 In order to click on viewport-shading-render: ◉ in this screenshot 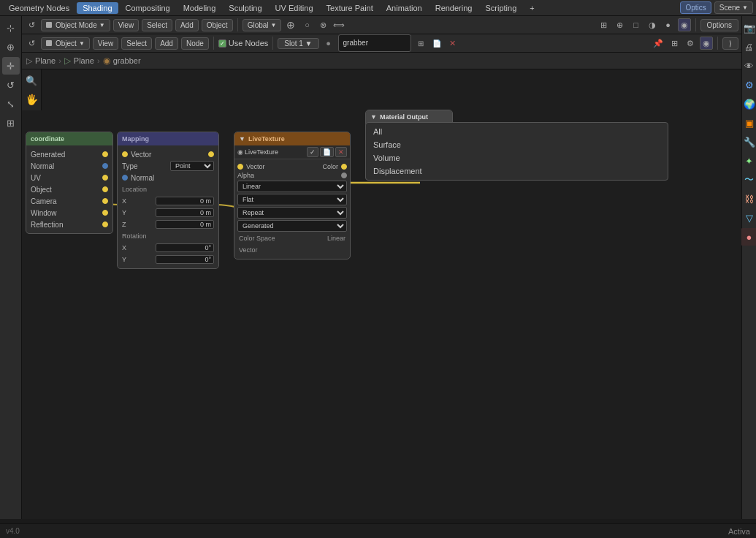, I will do `click(684, 25)`.